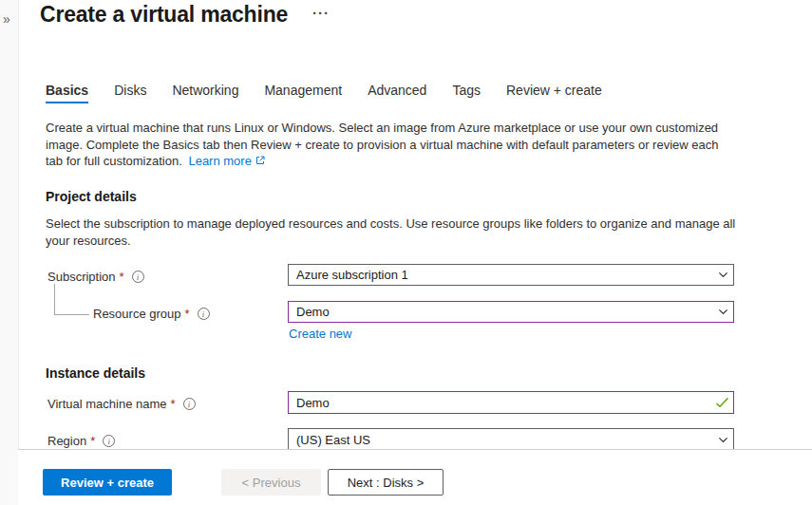 Image resolution: width=812 pixels, height=505 pixels. I want to click on subscription-label: Subscription * i, so click(96, 276).